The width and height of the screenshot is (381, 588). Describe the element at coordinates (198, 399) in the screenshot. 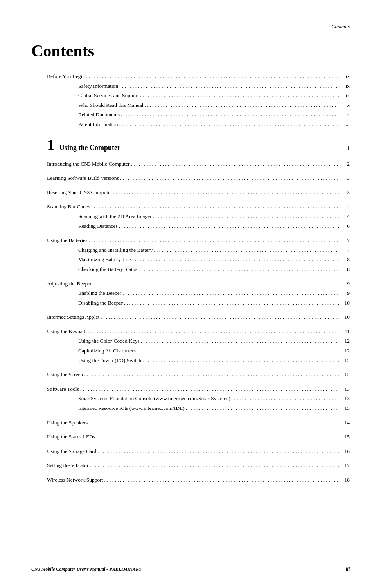

I see `section-software-tools: Software Tools 13 SmartSystems Foundatio…` at that location.